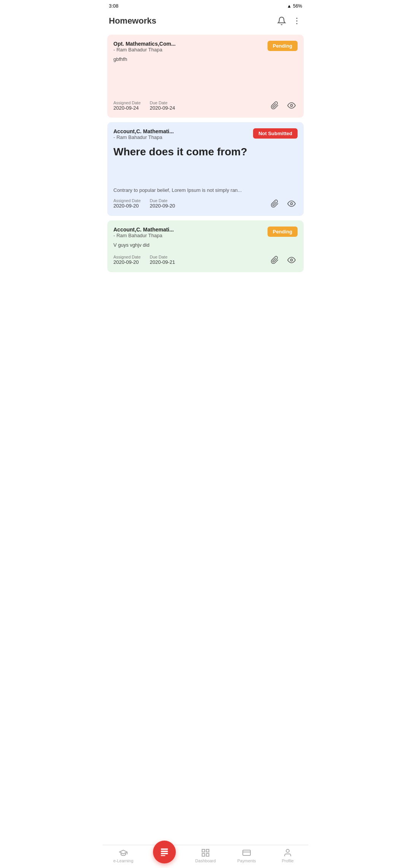 This screenshot has height=868, width=411. Describe the element at coordinates (206, 6) in the screenshot. I see `status-bar: 3:08 ▲ 56%` at that location.